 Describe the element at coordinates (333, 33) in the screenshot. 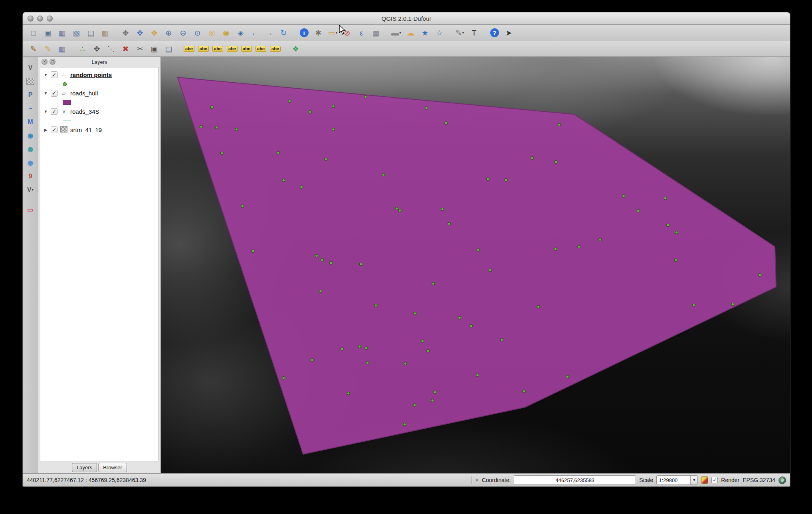

I see `select-features-button: ▭▾` at that location.